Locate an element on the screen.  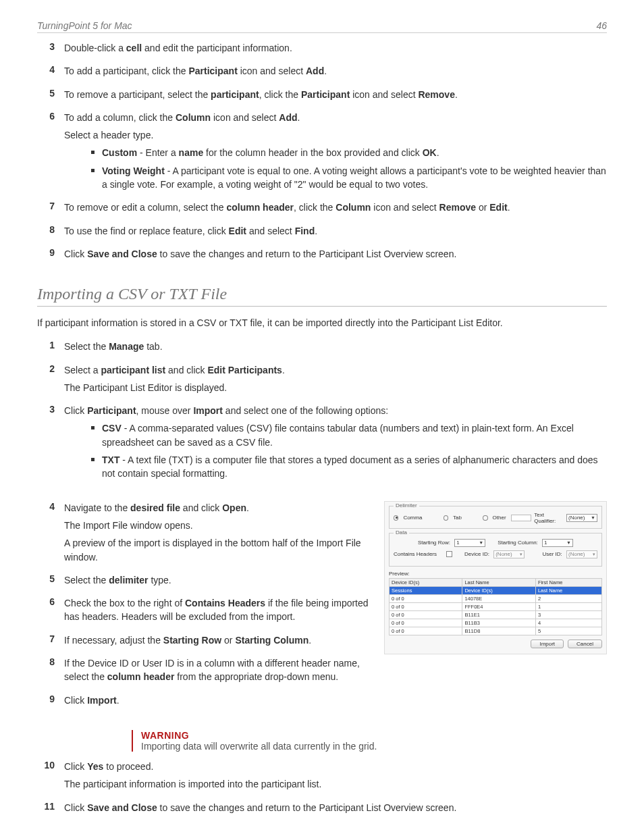
page-number: 46 is located at coordinates (601, 26).